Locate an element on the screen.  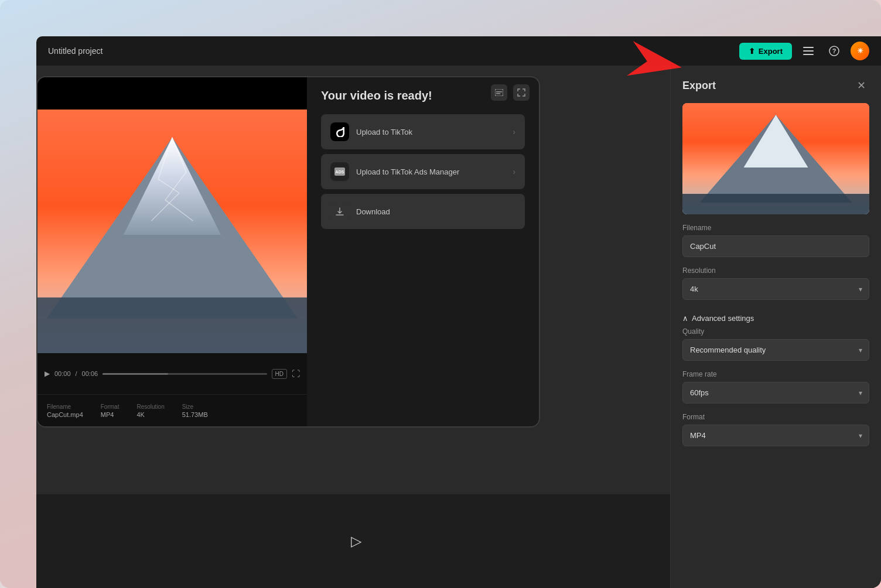
filename-label: Filename is located at coordinates (776, 228).